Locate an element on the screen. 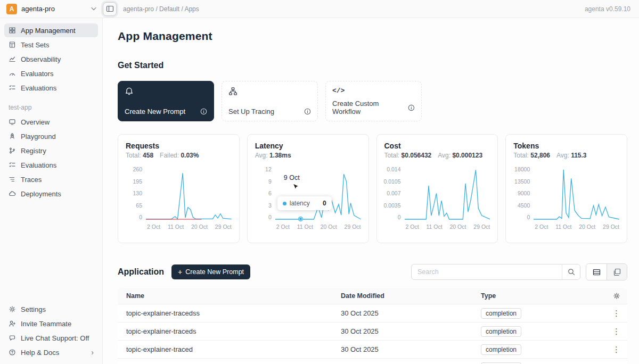 The width and height of the screenshot is (639, 364). sidebar-item-playground: Playground is located at coordinates (51, 136).